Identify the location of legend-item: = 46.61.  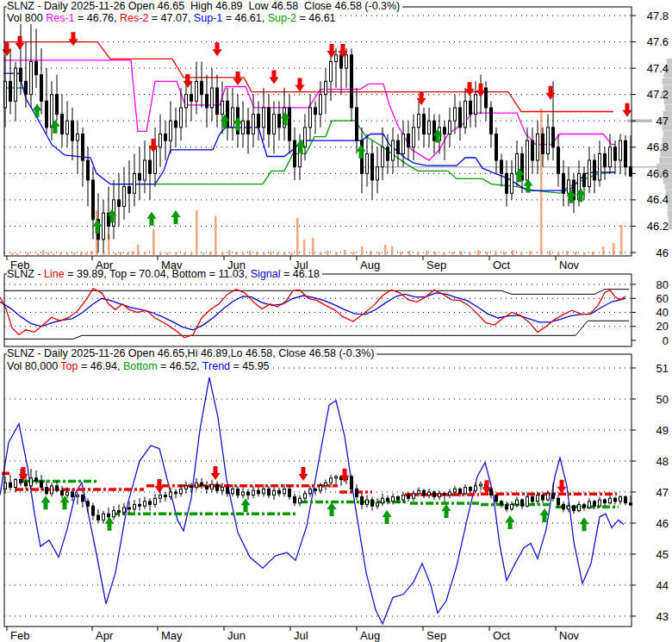
(316, 18).